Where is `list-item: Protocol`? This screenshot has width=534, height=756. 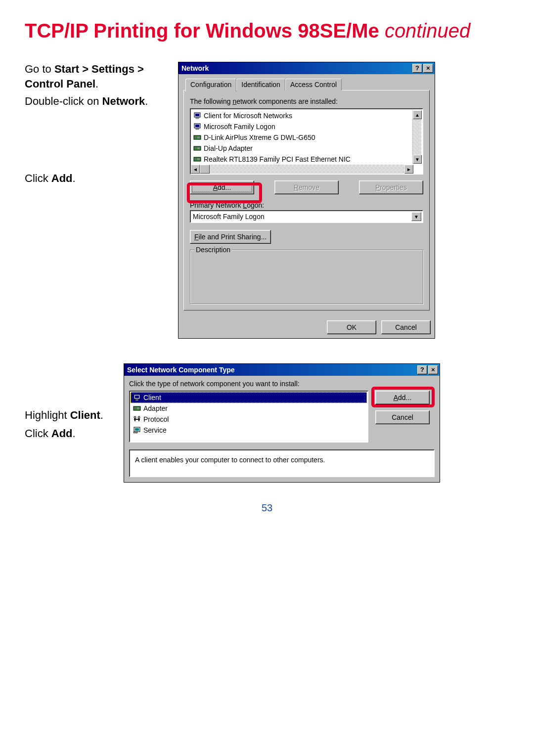
list-item: Protocol is located at coordinates (249, 419).